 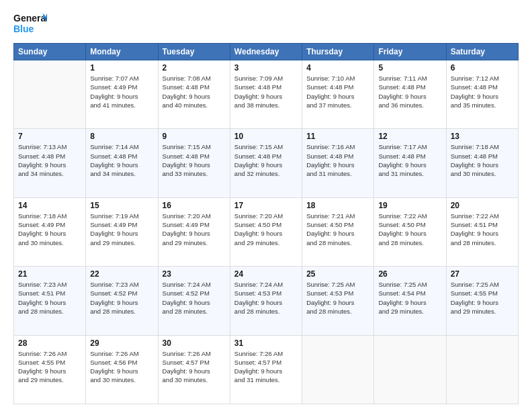 I want to click on day-number: 19, so click(x=410, y=205).